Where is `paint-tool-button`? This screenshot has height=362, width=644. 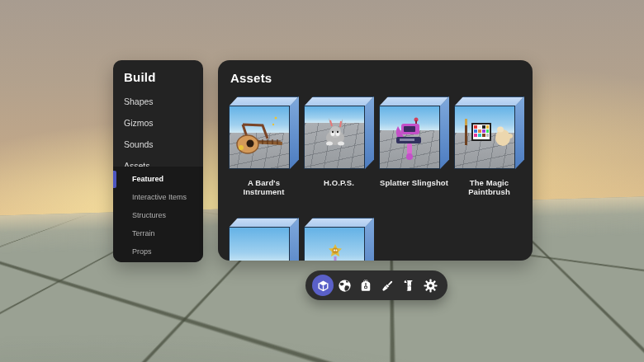 paint-tool-button is located at coordinates (387, 285).